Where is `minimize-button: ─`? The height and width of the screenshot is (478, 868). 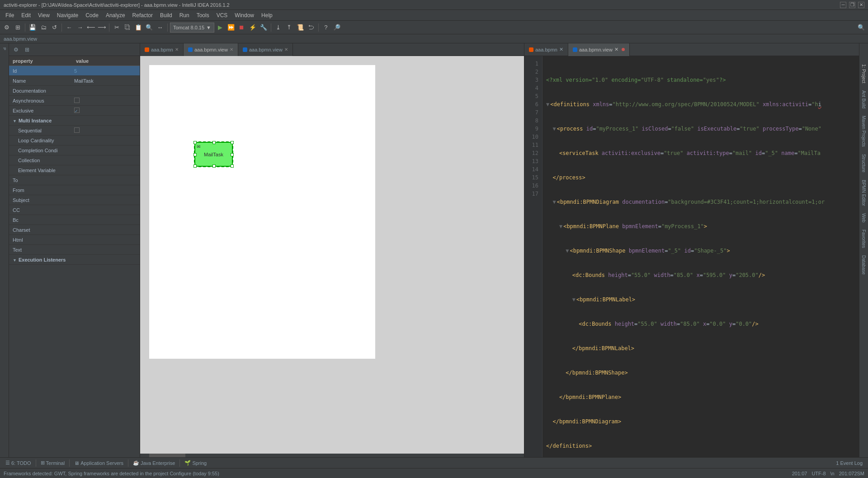
minimize-button: ─ is located at coordinates (843, 5).